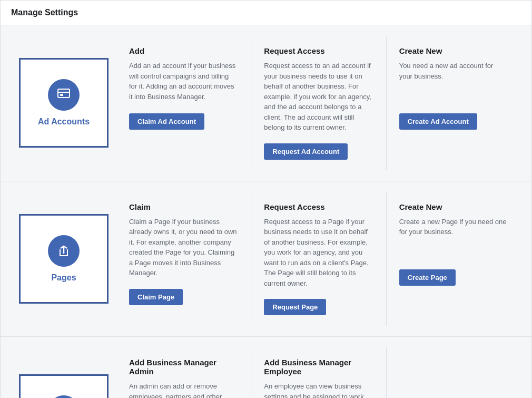 The width and height of the screenshot is (532, 398). I want to click on ad-accounts-label: Ad Accounts, so click(64, 122).